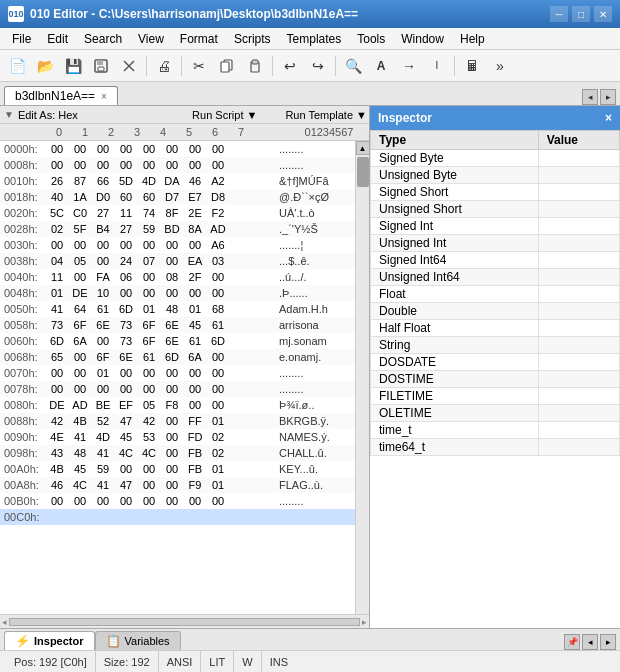 The image size is (620, 672). I want to click on list-item: Unsigned Int64, so click(496, 278).